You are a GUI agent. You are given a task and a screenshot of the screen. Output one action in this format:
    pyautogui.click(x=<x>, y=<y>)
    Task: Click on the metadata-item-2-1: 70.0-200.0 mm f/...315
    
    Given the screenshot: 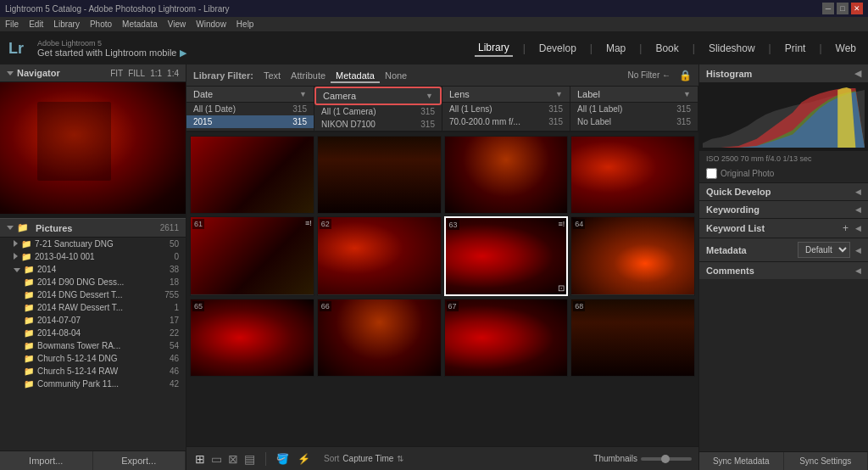 What is the action you would take?
    pyautogui.click(x=506, y=122)
    